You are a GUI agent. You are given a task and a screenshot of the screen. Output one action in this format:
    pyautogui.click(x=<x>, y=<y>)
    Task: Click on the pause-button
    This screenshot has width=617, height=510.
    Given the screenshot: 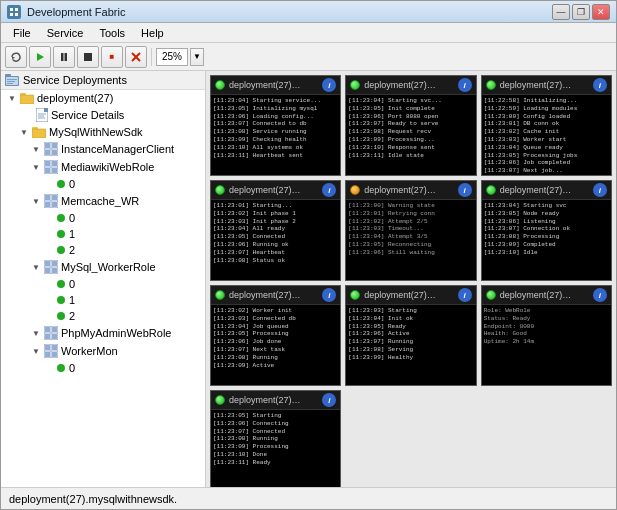 What is the action you would take?
    pyautogui.click(x=64, y=57)
    